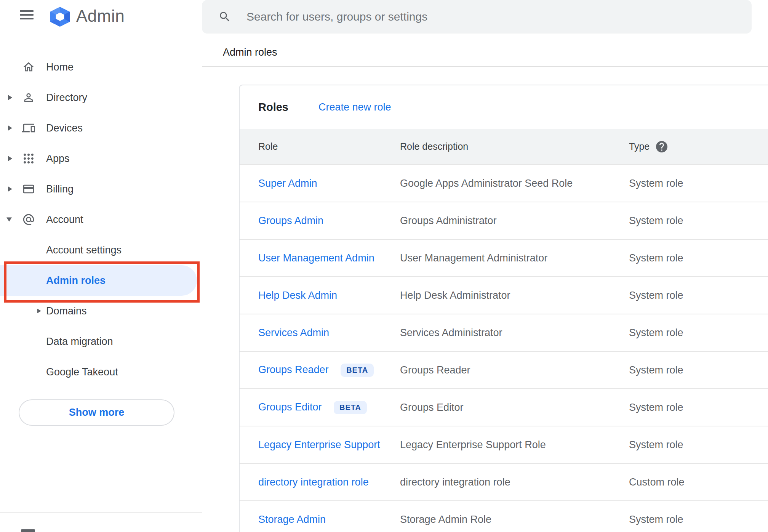  I want to click on app-header: Admin, so click(101, 17).